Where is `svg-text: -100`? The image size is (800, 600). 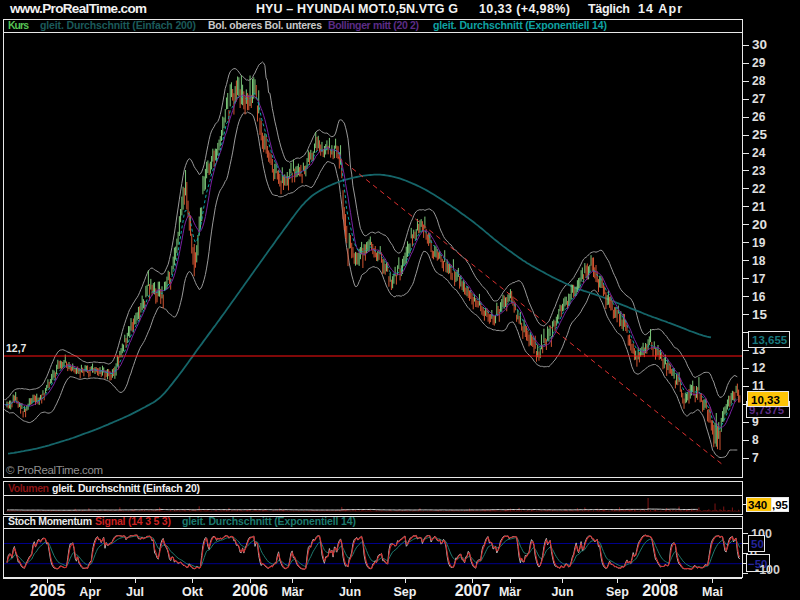
svg-text: -100 is located at coordinates (768, 570).